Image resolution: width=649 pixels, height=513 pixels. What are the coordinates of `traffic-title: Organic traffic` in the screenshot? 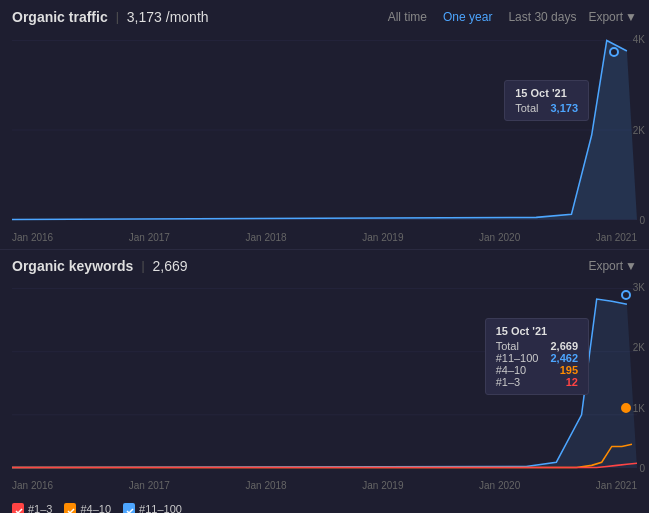 It's located at (60, 17).